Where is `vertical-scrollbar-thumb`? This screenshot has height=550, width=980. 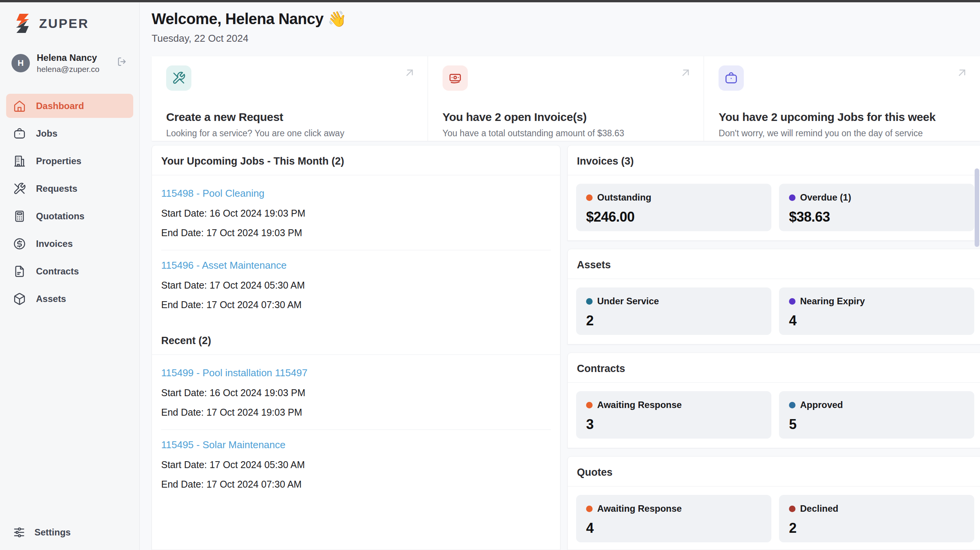
vertical-scrollbar-thumb is located at coordinates (977, 207).